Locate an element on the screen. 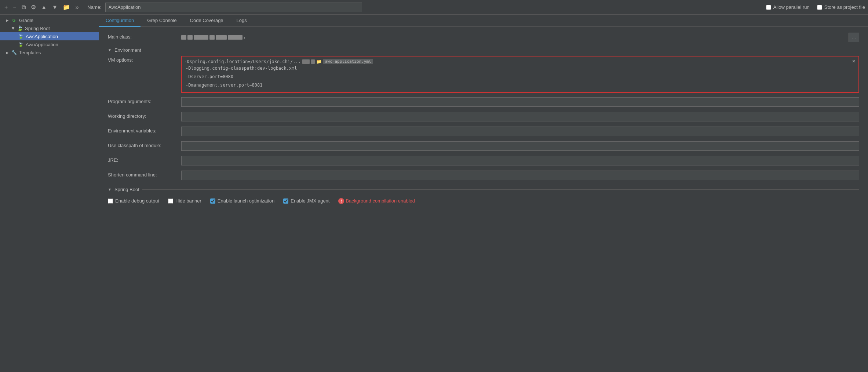 This screenshot has height=372, width=868. spring-boot-section-header: ▼ Spring Boot is located at coordinates (484, 189).